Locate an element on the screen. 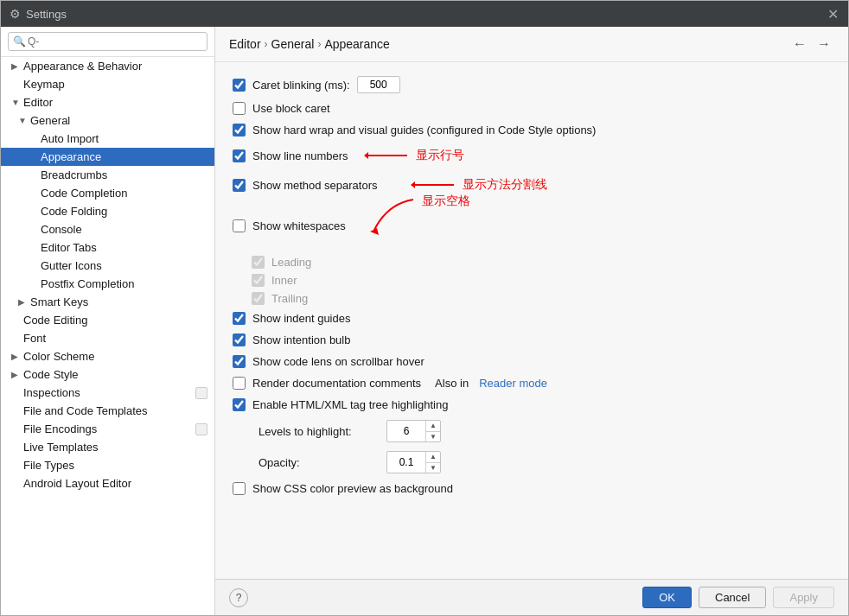 Image resolution: width=849 pixels, height=616 pixels. sidebar-item-file-code-templates: File and Code Templates is located at coordinates (107, 411).